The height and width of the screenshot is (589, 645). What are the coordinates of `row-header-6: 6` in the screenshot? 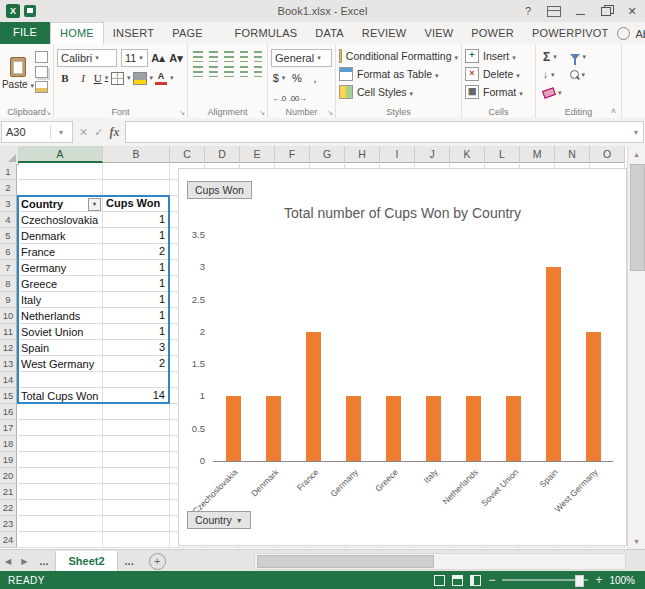 It's located at (8, 252).